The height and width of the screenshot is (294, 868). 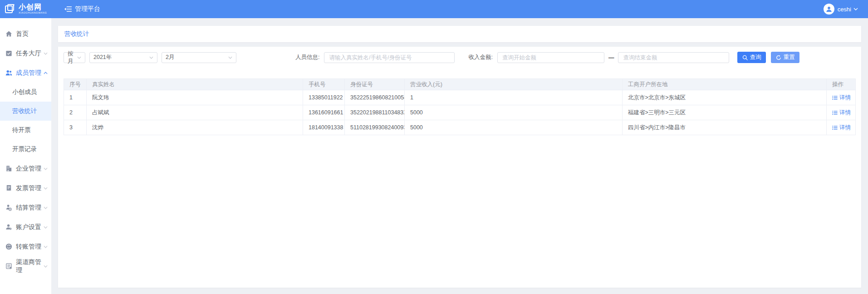 What do you see at coordinates (33, 7) in the screenshot?
I see `logo-title: 小创网` at bounding box center [33, 7].